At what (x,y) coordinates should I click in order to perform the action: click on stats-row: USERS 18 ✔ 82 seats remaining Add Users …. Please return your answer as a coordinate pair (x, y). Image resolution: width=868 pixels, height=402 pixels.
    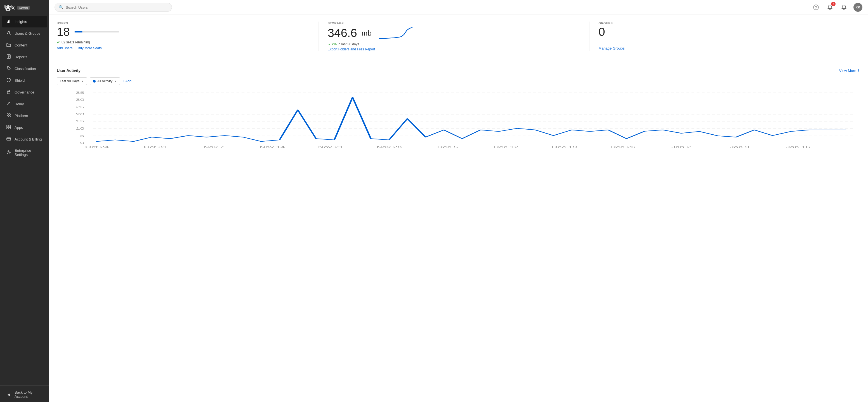
    Looking at the image, I should click on (458, 40).